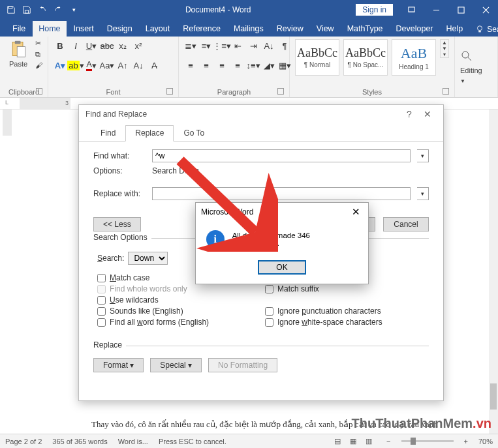 This screenshot has height=448, width=498. Describe the element at coordinates (39, 91) in the screenshot. I see `clipboard-launcher-icon` at that location.